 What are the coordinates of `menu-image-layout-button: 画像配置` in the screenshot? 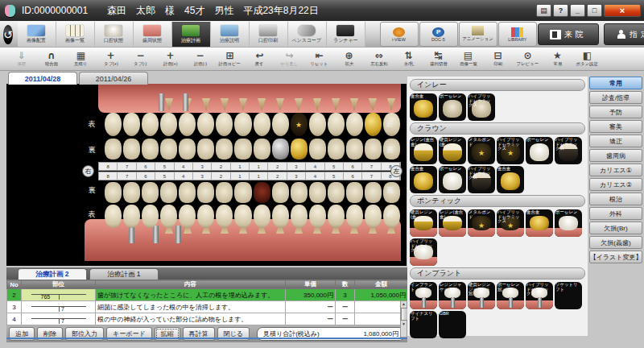 It's located at (37, 34).